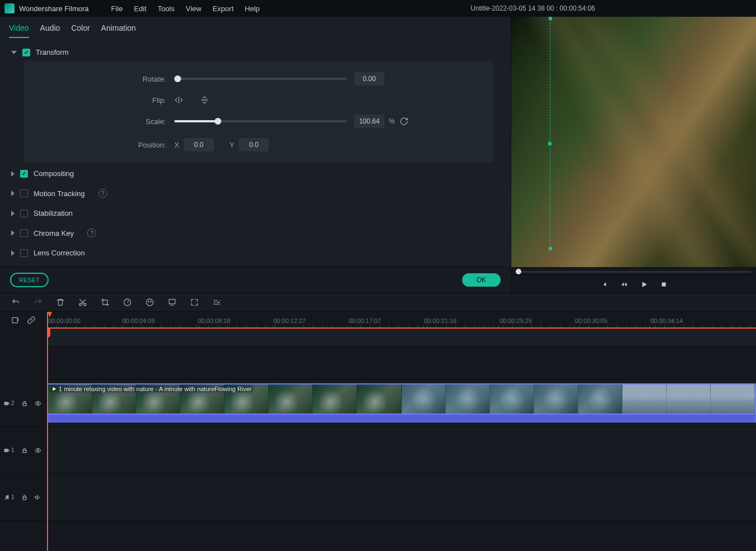 The width and height of the screenshot is (756, 551). I want to click on clip-audio-strip, so click(401, 419).